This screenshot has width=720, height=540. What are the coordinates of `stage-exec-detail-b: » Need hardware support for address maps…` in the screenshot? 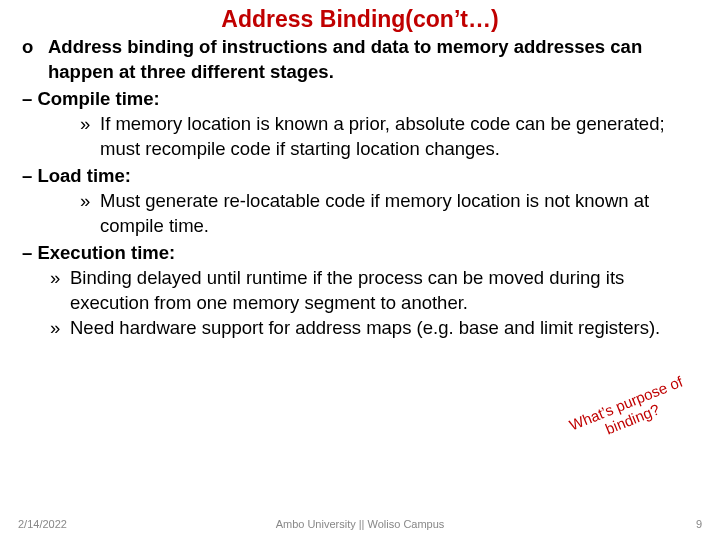 It's located at (362, 328).